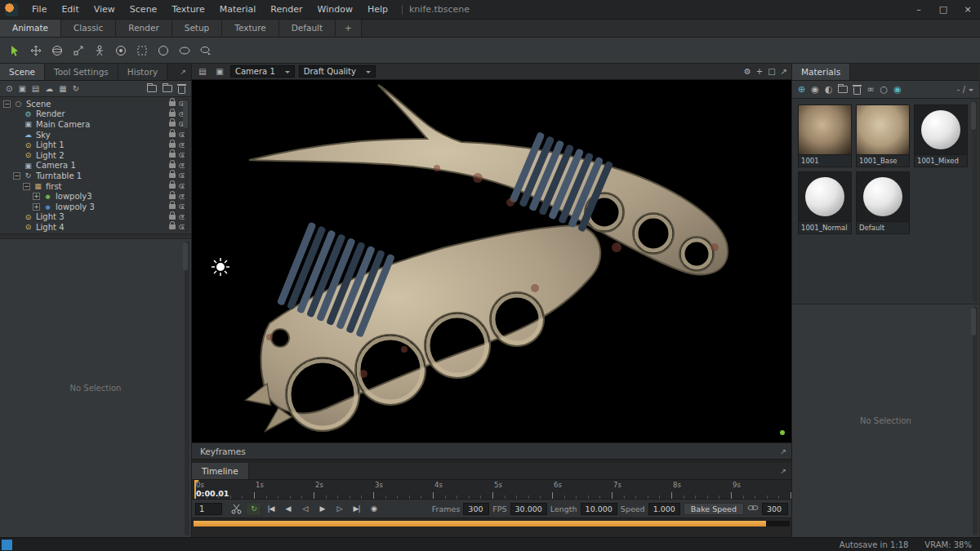 Image resolution: width=980 pixels, height=551 pixels. I want to click on quality-select: Draft Quality, so click(337, 72).